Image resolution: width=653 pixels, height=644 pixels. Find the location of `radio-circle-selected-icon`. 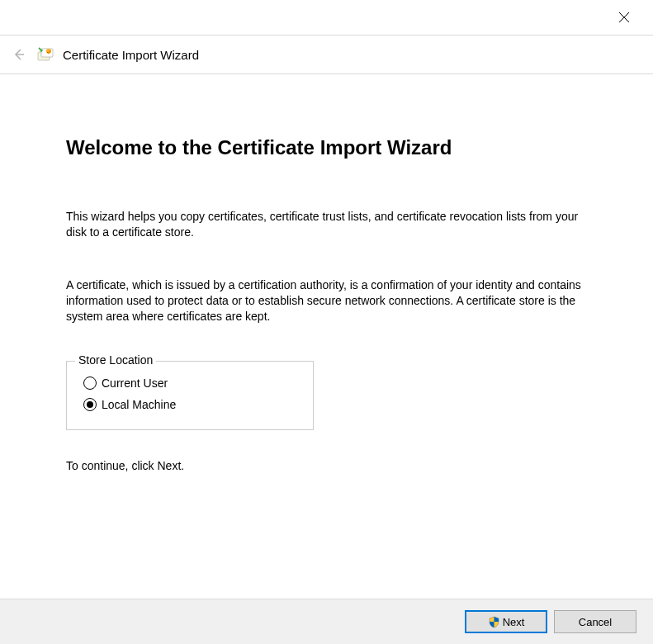

radio-circle-selected-icon is located at coordinates (90, 405).